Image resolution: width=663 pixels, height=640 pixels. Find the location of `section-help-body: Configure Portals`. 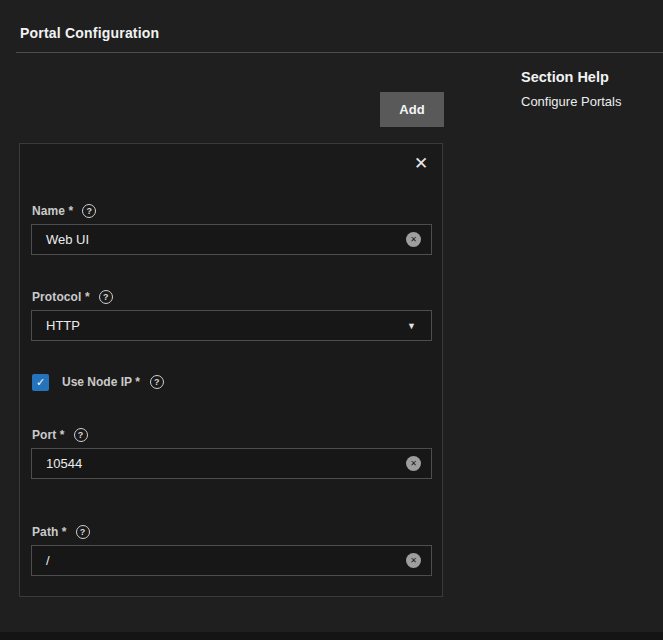

section-help-body: Configure Portals is located at coordinates (571, 102).